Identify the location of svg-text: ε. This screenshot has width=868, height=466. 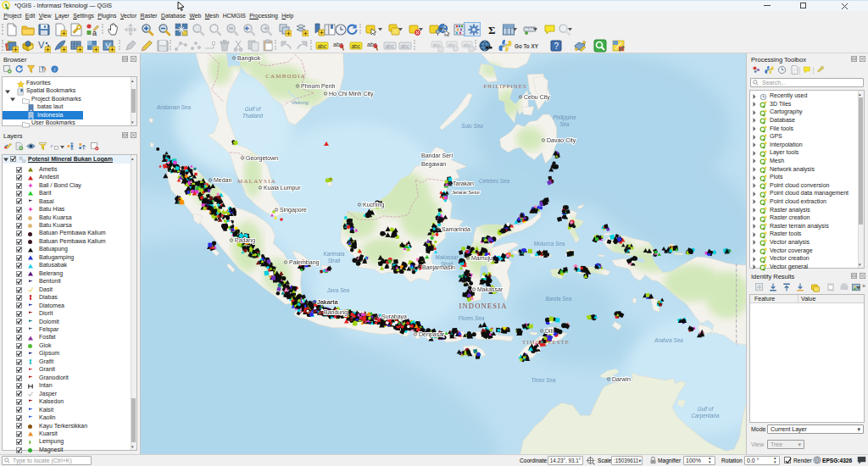
(53, 146).